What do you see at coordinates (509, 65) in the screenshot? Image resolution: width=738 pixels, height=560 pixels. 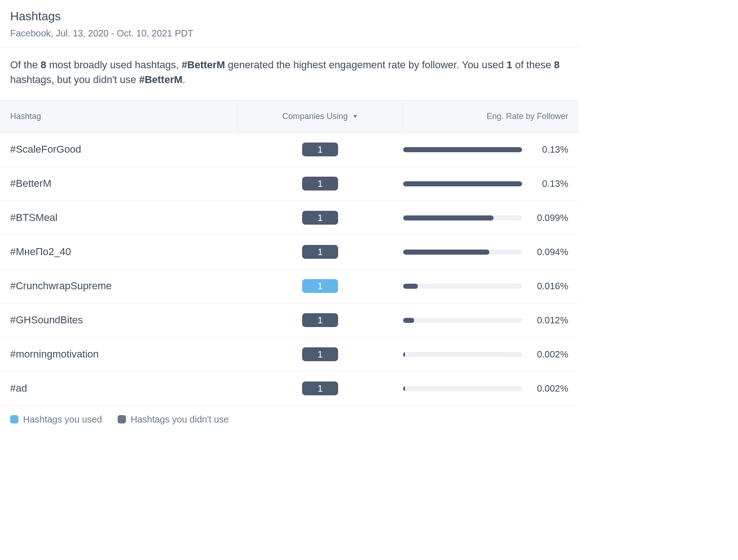 I see `summary-used: 1` at bounding box center [509, 65].